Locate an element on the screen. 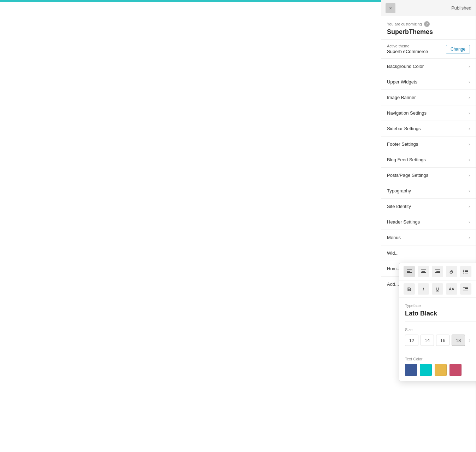  panel-header: × Published is located at coordinates (428, 8).